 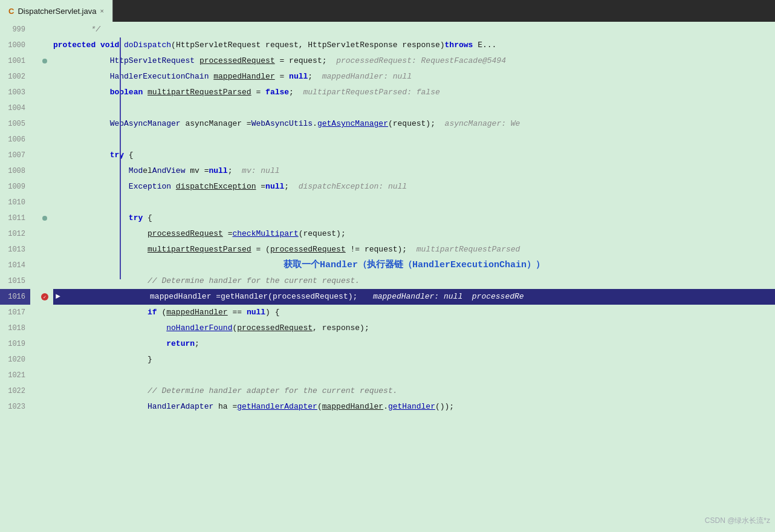 I want to click on kw-null-1008: null, so click(x=218, y=171).